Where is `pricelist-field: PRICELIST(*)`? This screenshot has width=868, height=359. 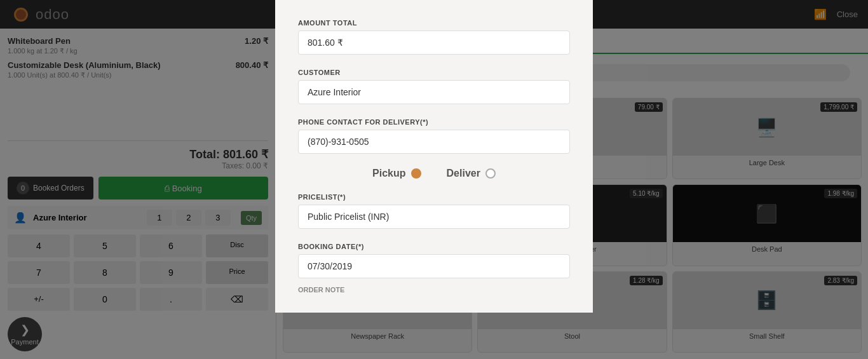
pricelist-field: PRICELIST(*) is located at coordinates (434, 211).